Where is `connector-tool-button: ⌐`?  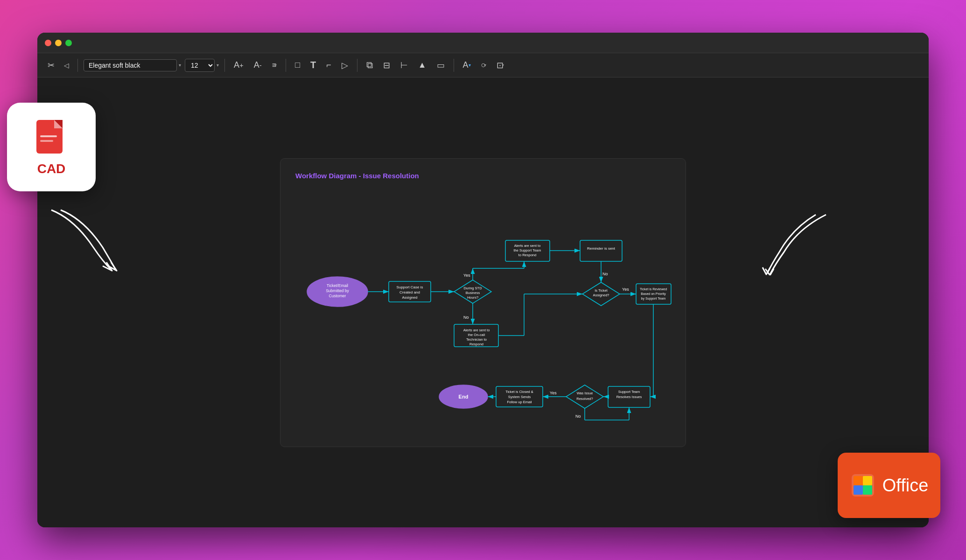
connector-tool-button: ⌐ is located at coordinates (329, 65).